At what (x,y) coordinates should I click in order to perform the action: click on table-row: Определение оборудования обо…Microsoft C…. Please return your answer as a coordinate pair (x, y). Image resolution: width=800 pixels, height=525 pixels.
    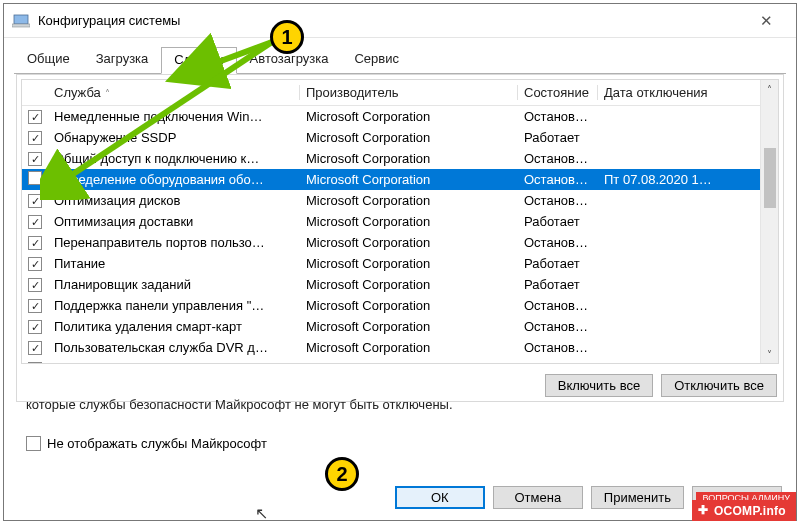
    Looking at the image, I should click on (391, 180).